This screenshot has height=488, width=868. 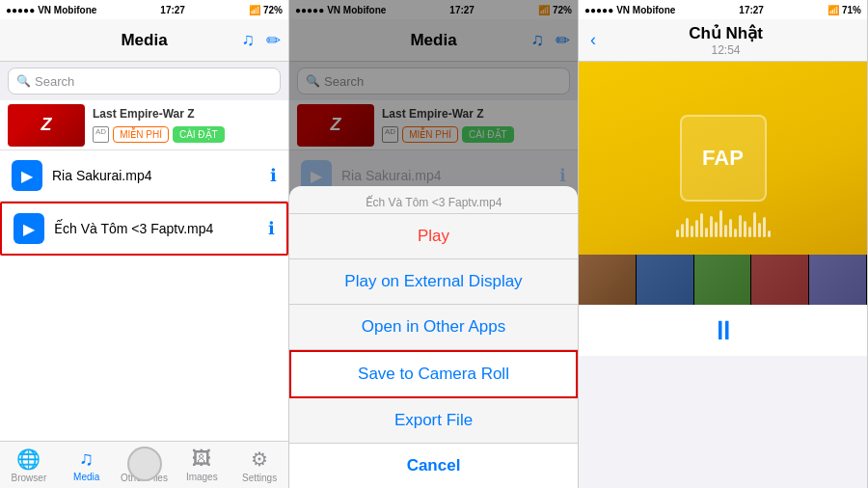 What do you see at coordinates (434, 282) in the screenshot?
I see `play-external-button: Play on External Display` at bounding box center [434, 282].